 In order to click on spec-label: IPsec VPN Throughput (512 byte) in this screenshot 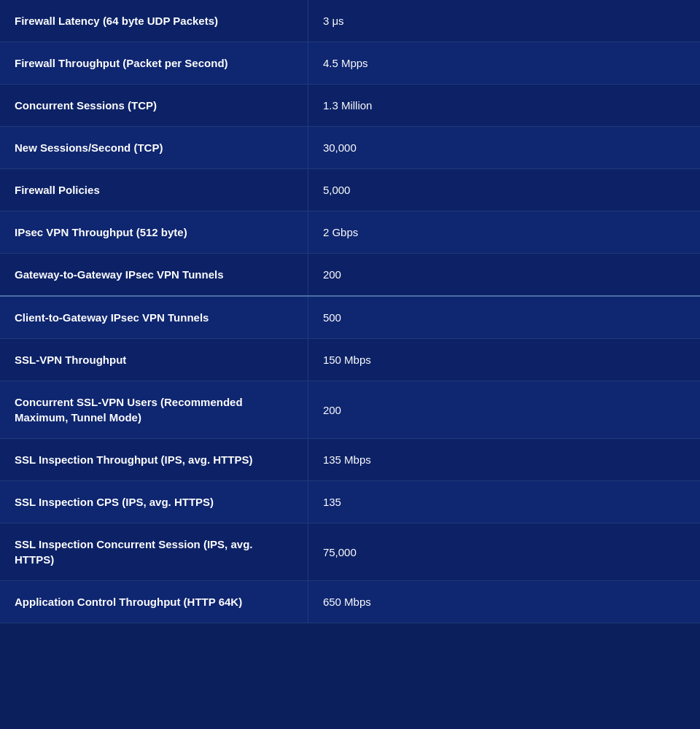, I will do `click(154, 233)`.